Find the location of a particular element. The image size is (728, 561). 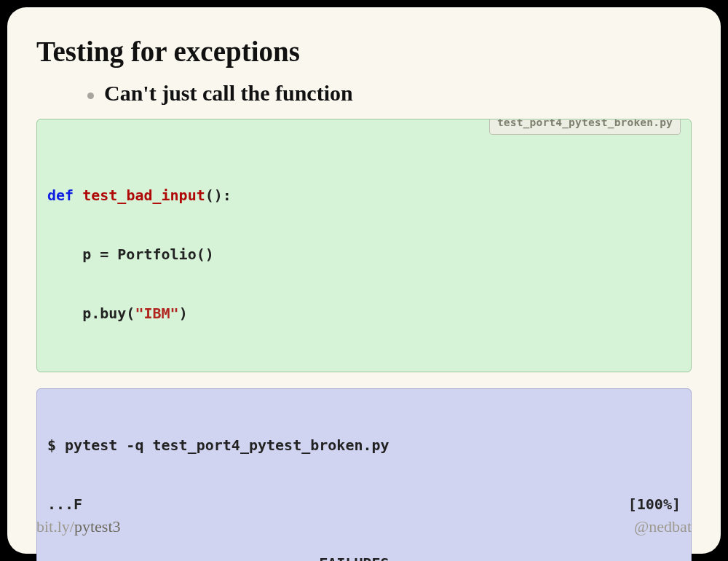

token-function: test_bad_input is located at coordinates (144, 195).